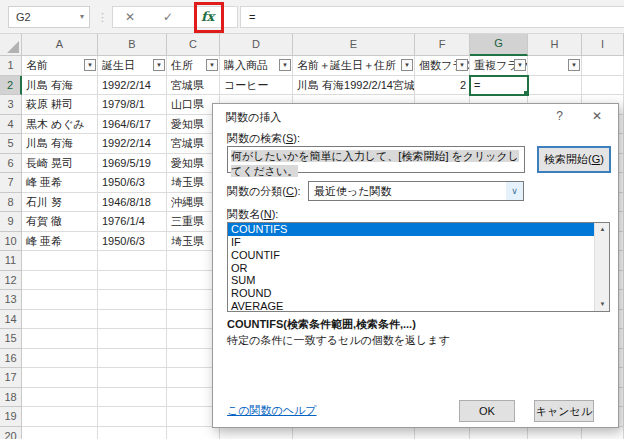 Image resolution: width=624 pixels, height=439 pixels. What do you see at coordinates (499, 86) in the screenshot?
I see `cell-G2: =` at bounding box center [499, 86].